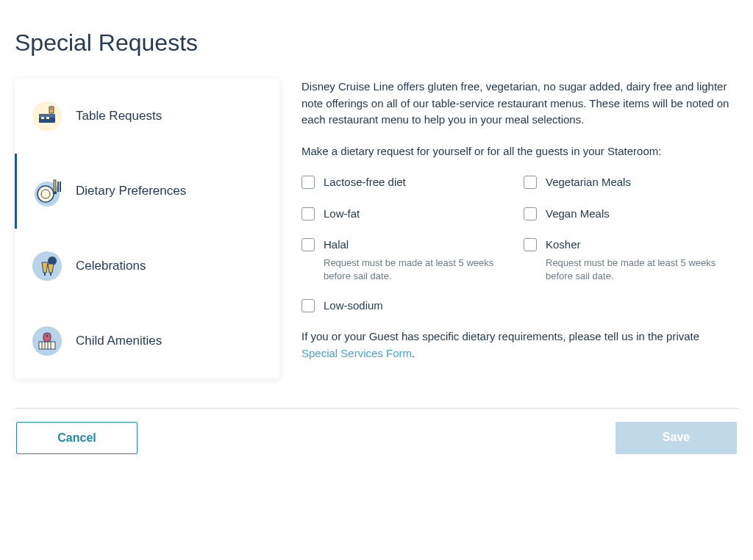 The height and width of the screenshot is (560, 753). What do you see at coordinates (520, 345) in the screenshot?
I see `footer-text: If you or your Guest has specific dietar…` at bounding box center [520, 345].